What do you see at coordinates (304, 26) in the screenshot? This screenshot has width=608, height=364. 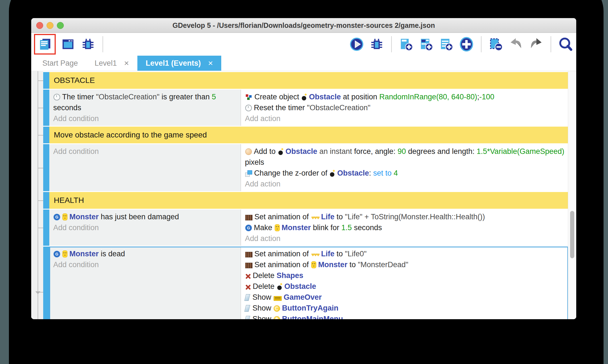 I see `title-bar: GDevelop 5 - /Users/florian/Downloads/ge…` at bounding box center [304, 26].